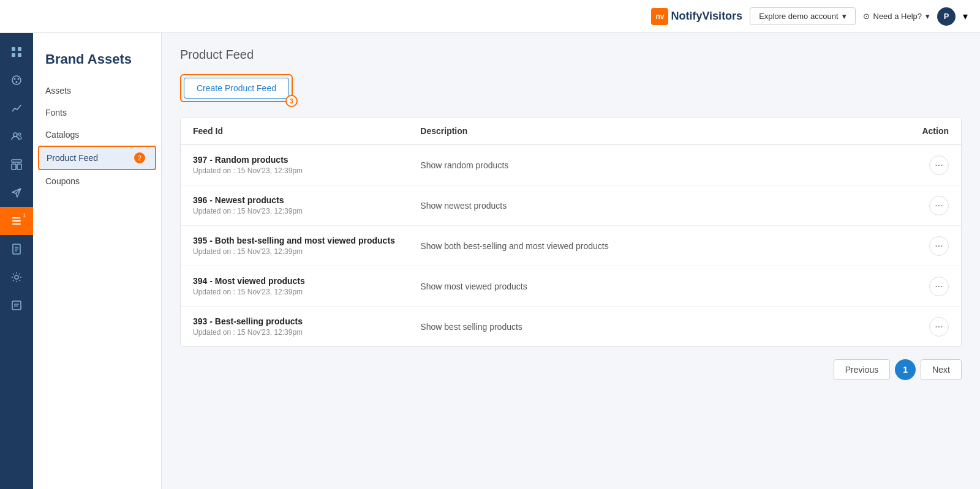 Image resolution: width=980 pixels, height=489 pixels. Describe the element at coordinates (62, 181) in the screenshot. I see `sidebar-item-coupons-label: Coupons` at that location.